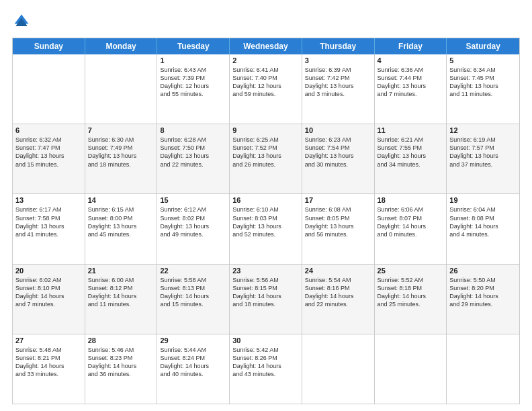 Image resolution: width=532 pixels, height=411 pixels. What do you see at coordinates (266, 304) in the screenshot?
I see `cell-line: and 18 minutes.` at bounding box center [266, 304].